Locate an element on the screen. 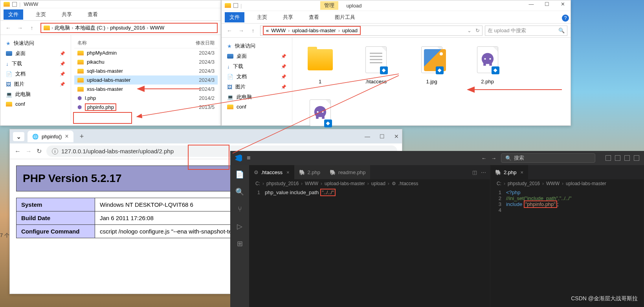 Image resolution: width=644 pixels, height=307 pixels. debug-icon: ▷ is located at coordinates (240, 226).